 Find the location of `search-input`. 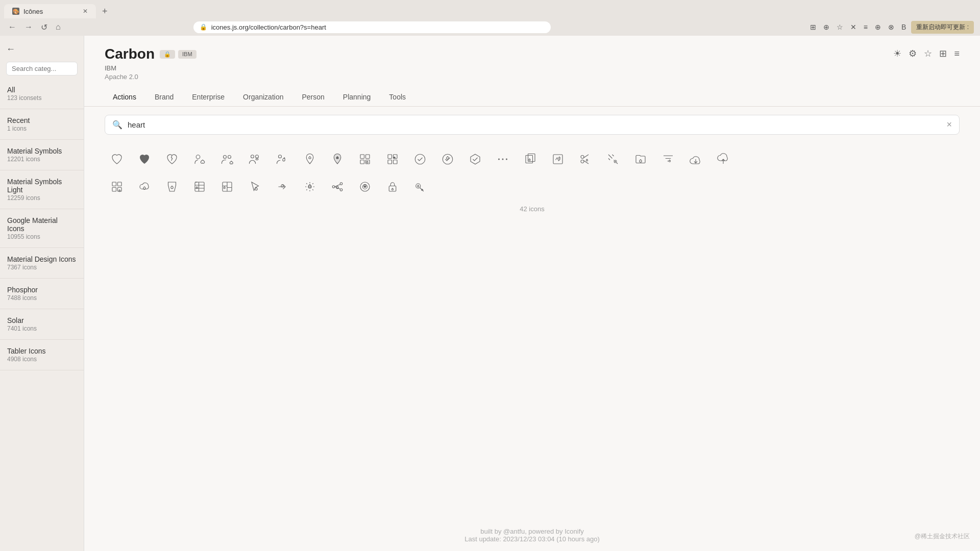

search-input is located at coordinates (534, 124).